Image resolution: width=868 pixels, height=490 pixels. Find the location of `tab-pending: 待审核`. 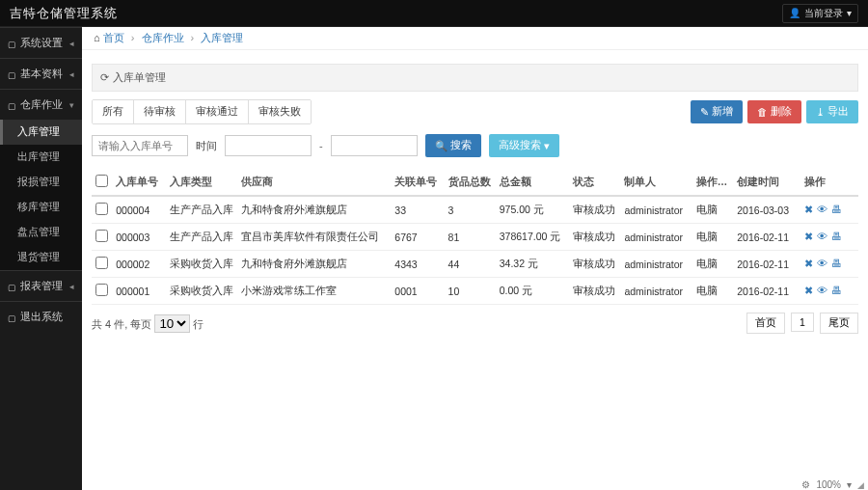

tab-pending: 待审核 is located at coordinates (160, 112).